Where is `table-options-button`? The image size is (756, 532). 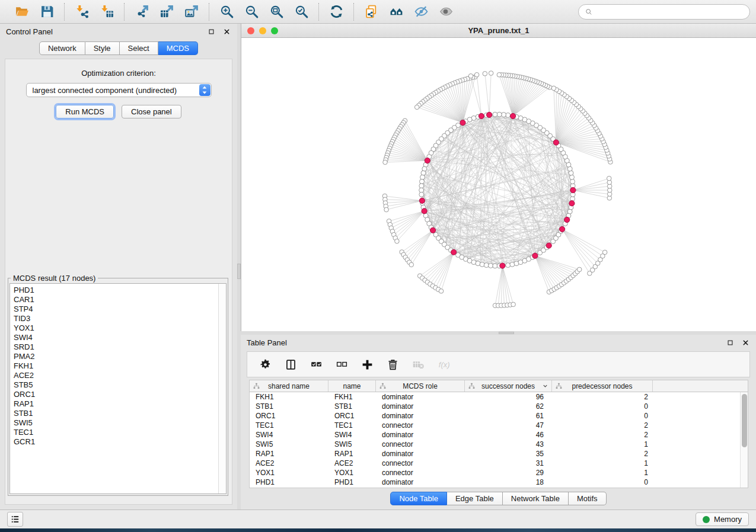
table-options-button is located at coordinates (265, 364).